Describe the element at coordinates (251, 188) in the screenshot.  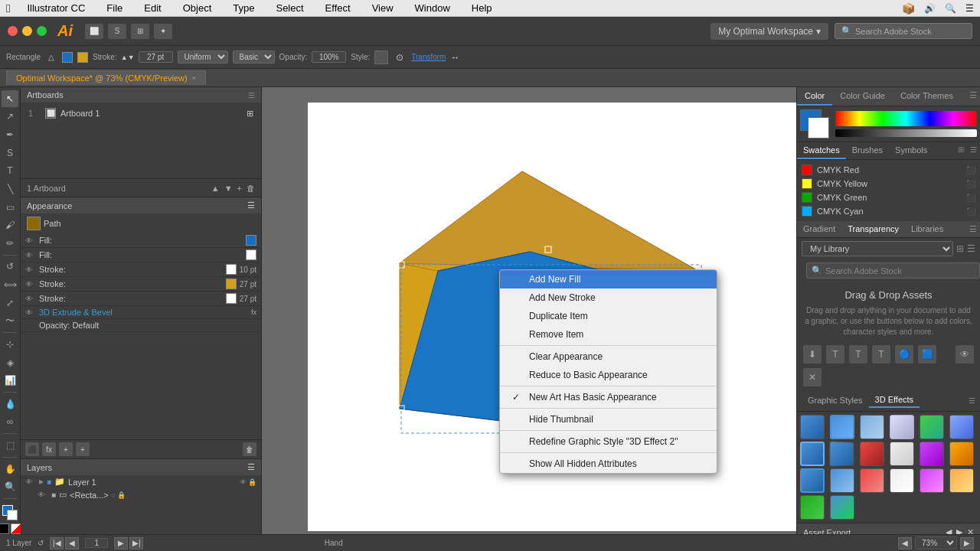
I see `artboard-delete-icon: 🗑` at that location.